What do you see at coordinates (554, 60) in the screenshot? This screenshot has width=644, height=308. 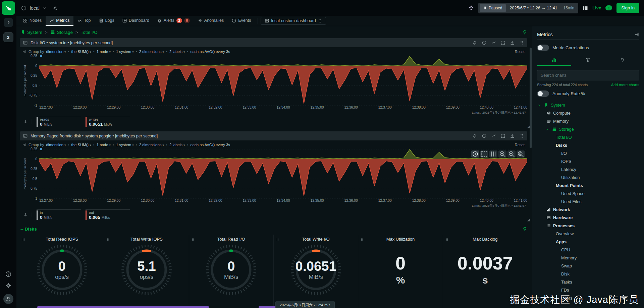 I see `tab-charts` at bounding box center [554, 60].